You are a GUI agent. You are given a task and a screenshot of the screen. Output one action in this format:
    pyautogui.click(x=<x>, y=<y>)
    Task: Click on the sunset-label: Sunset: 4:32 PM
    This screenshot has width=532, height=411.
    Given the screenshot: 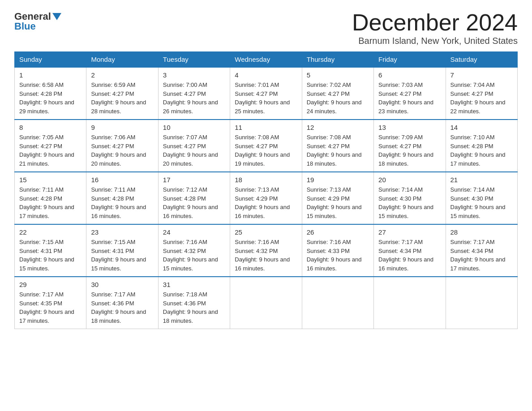 What is the action you would take?
    pyautogui.click(x=256, y=251)
    